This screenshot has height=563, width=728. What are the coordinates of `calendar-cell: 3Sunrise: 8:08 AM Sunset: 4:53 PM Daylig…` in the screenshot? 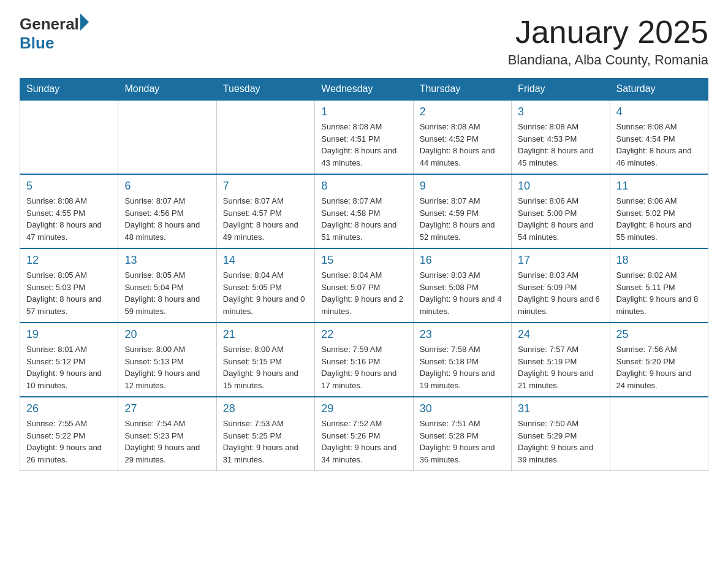 It's located at (561, 137).